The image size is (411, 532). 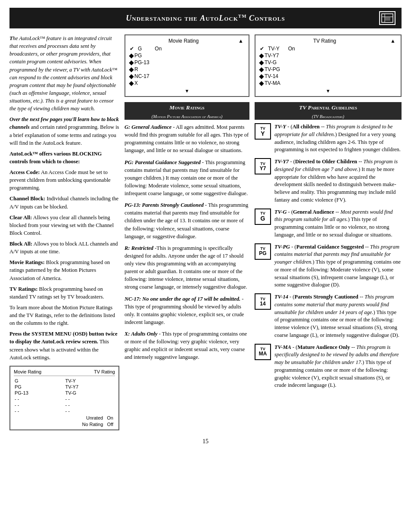 I want to click on tv-ma-text: TV-MA - (Mature Audience Only -- This pr…, so click(x=338, y=367).